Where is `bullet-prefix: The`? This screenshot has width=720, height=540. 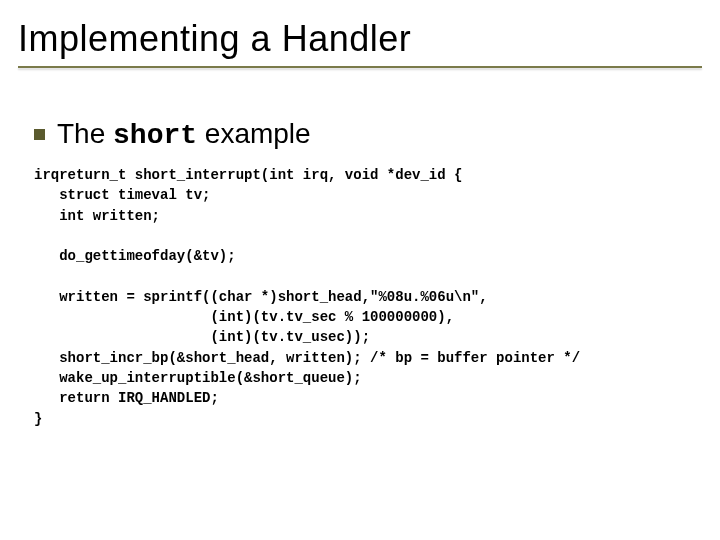 bullet-prefix: The is located at coordinates (85, 134).